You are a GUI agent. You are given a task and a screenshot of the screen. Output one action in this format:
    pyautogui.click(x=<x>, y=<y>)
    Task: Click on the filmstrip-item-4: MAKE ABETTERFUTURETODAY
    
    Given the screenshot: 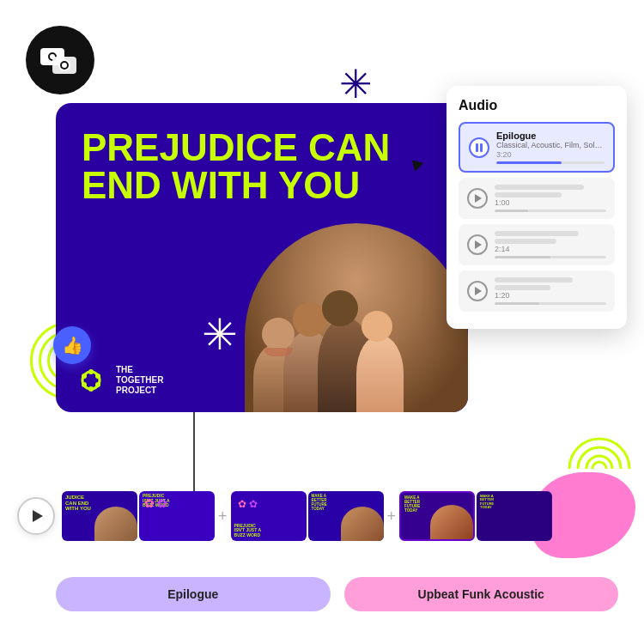 What is the action you would take?
    pyautogui.click(x=346, y=516)
    